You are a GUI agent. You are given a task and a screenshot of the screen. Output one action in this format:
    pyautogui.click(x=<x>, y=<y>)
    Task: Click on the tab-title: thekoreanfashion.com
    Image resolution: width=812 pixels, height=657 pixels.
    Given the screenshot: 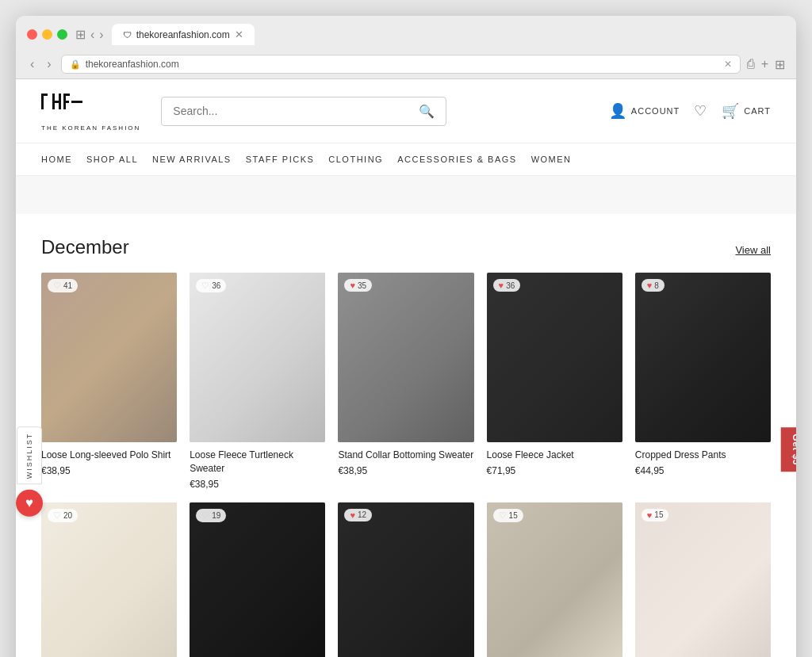 What is the action you would take?
    pyautogui.click(x=183, y=35)
    